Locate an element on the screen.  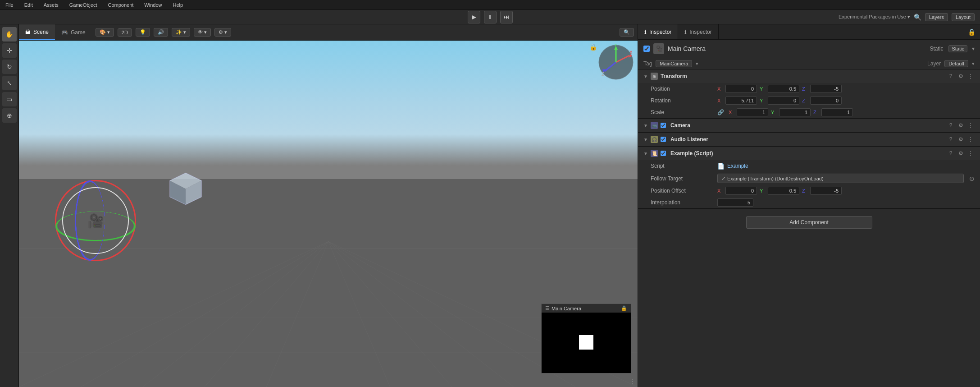
layer-label: Layer is located at coordinates (934, 64).